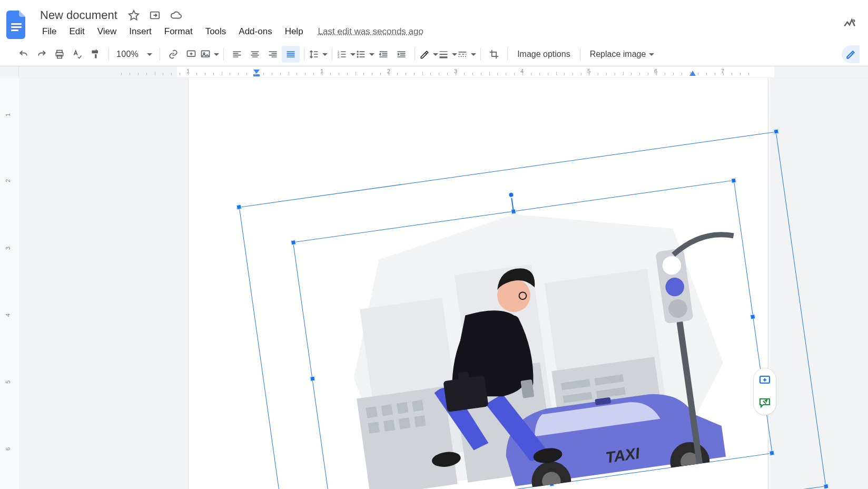 Image resolution: width=868 pixels, height=489 pixels. I want to click on image-options-button: Image options, so click(544, 54).